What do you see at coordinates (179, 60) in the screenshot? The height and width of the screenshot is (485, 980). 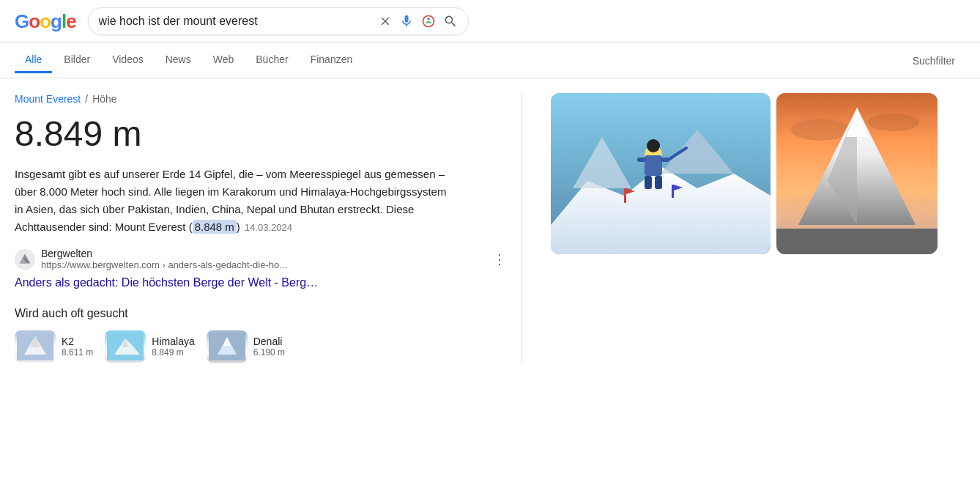 I see `nav-item-news: News` at bounding box center [179, 60].